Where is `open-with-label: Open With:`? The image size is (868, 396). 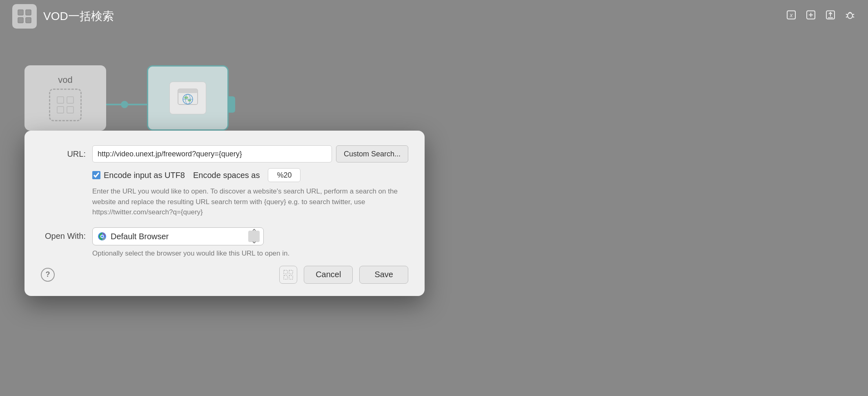
open-with-label: Open With: is located at coordinates (63, 236).